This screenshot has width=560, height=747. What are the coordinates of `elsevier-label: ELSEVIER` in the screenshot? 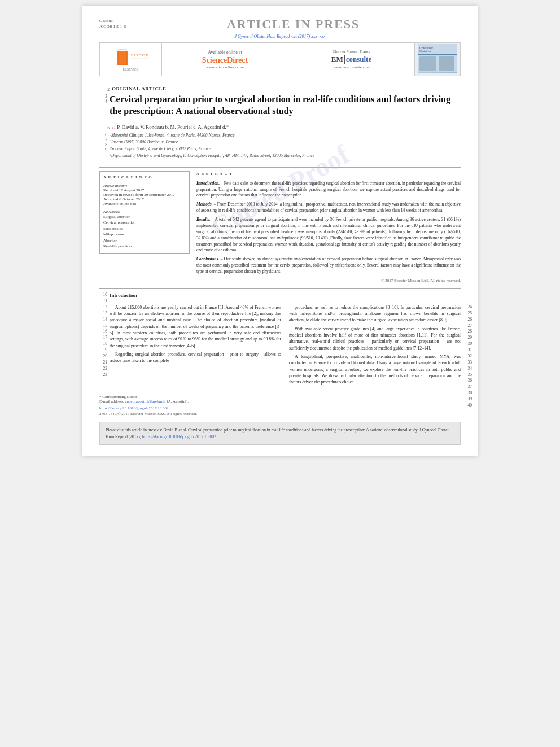 It's located at (130, 69).